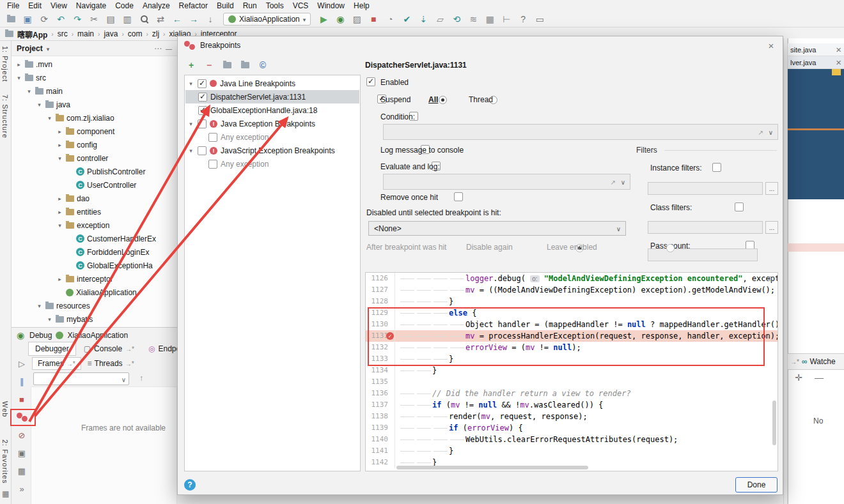  I want to click on tab-threads: Threads, so click(111, 363).